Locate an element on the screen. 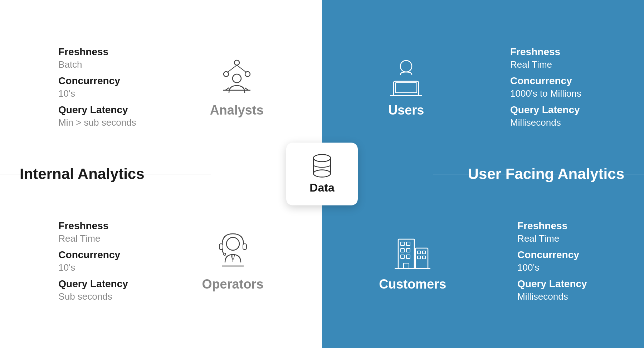 The height and width of the screenshot is (348, 644). analysts-freshness-value: Batch is located at coordinates (97, 64).